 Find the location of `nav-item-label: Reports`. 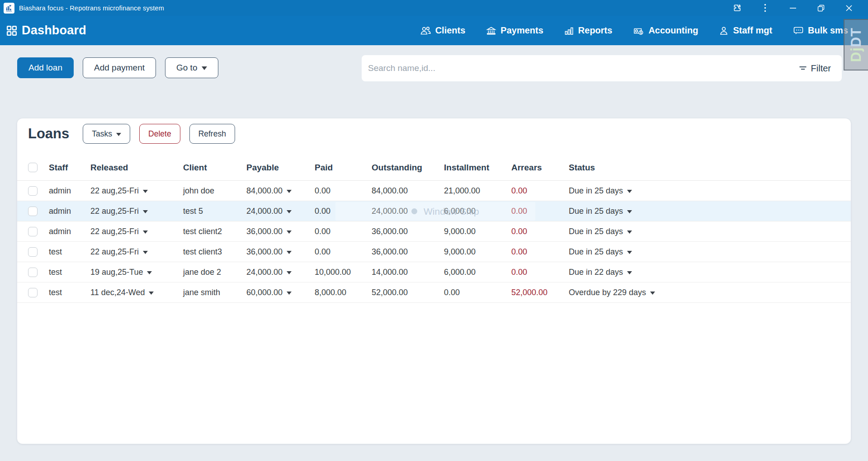

nav-item-label: Reports is located at coordinates (595, 31).